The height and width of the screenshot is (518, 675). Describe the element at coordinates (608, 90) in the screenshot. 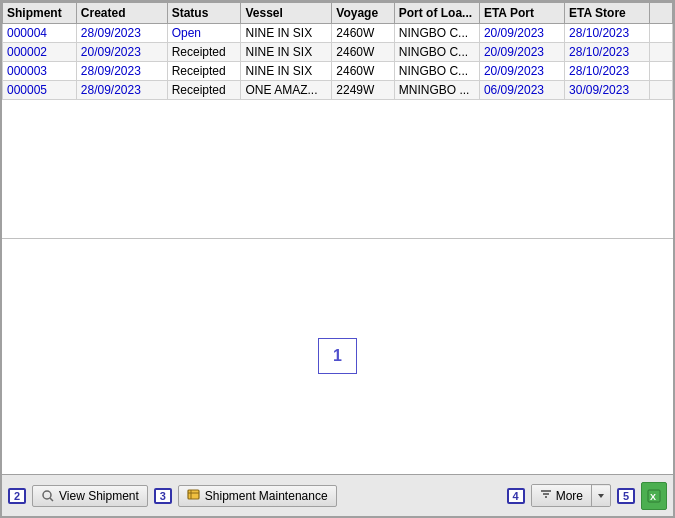

I see `cell-eta_store: 30/09/2023` at that location.